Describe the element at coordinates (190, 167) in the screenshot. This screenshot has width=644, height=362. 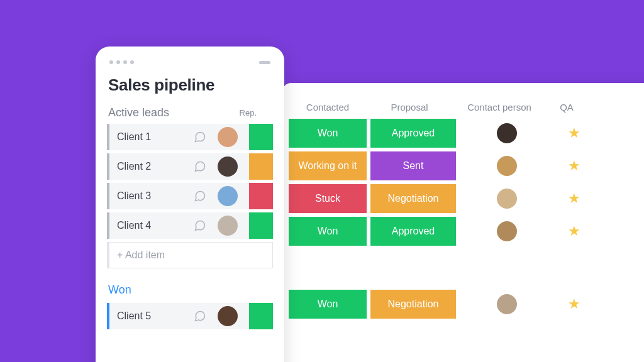
I see `list-item: Client 2` at that location.